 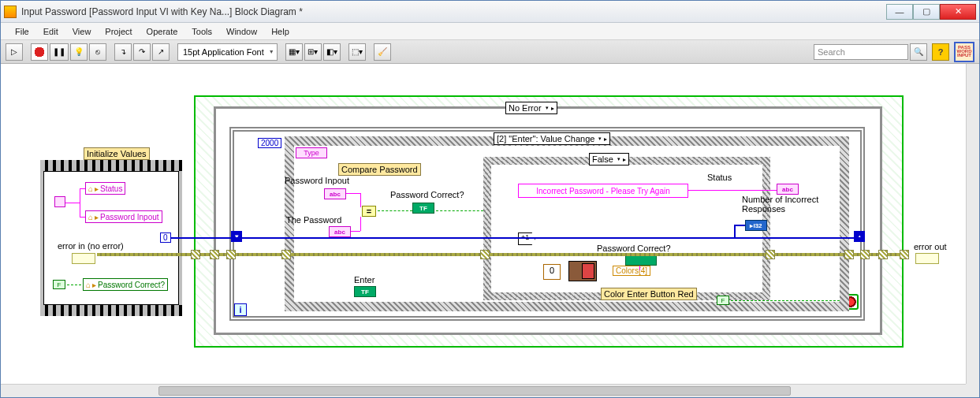 What do you see at coordinates (82, 32) in the screenshot?
I see `menu-view: View` at bounding box center [82, 32].